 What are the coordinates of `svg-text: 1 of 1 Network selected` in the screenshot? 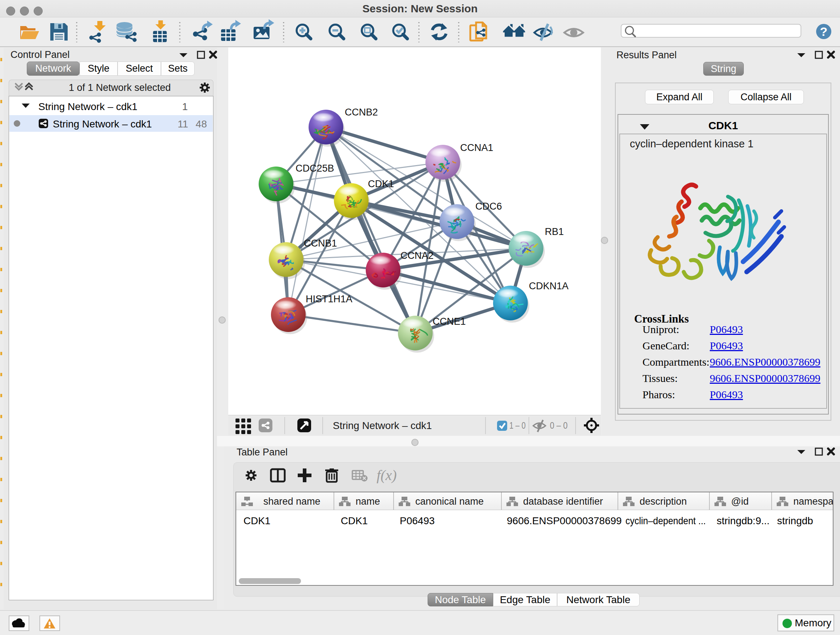 It's located at (120, 87).